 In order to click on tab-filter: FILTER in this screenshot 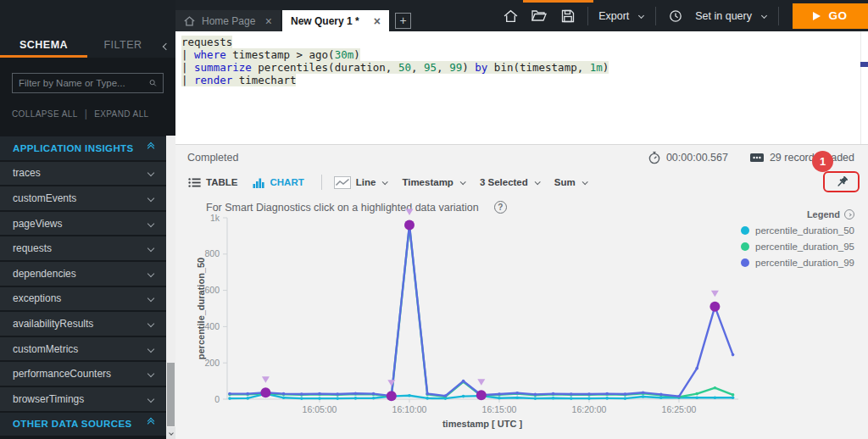, I will do `click(123, 44)`.